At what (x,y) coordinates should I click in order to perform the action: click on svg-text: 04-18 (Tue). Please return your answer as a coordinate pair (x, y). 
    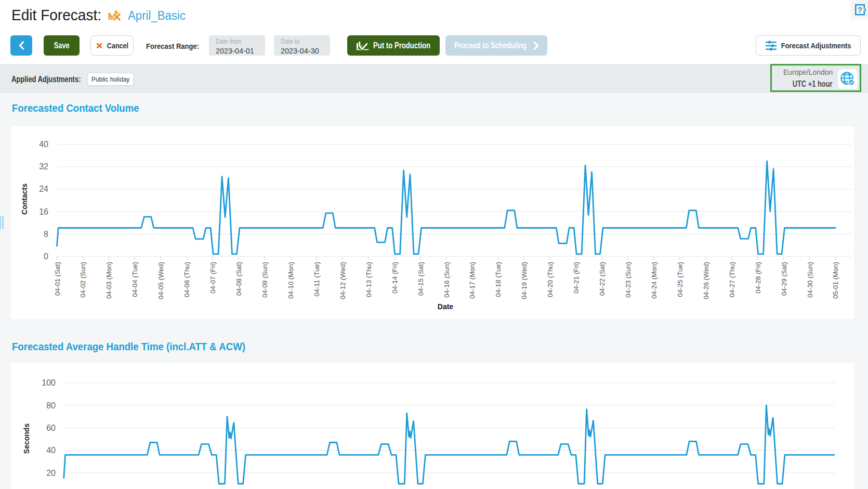
    Looking at the image, I should click on (498, 280).